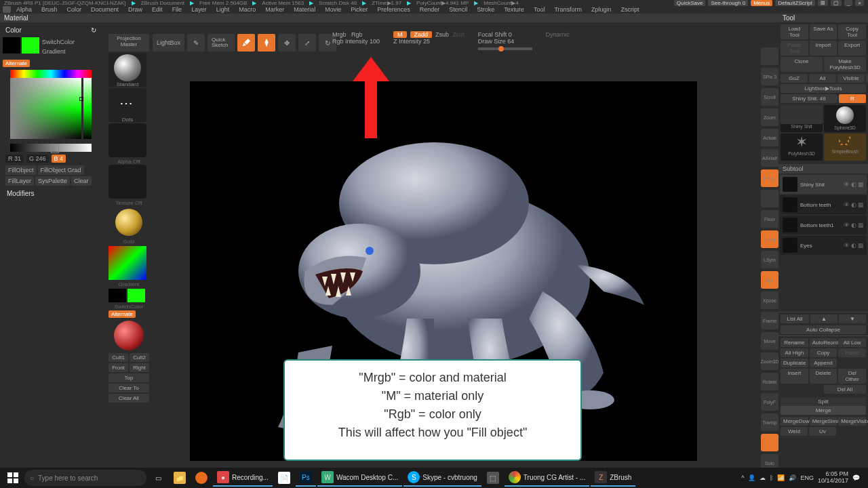  What do you see at coordinates (514, 9) in the screenshot?
I see `menu-item: Texture` at bounding box center [514, 9].